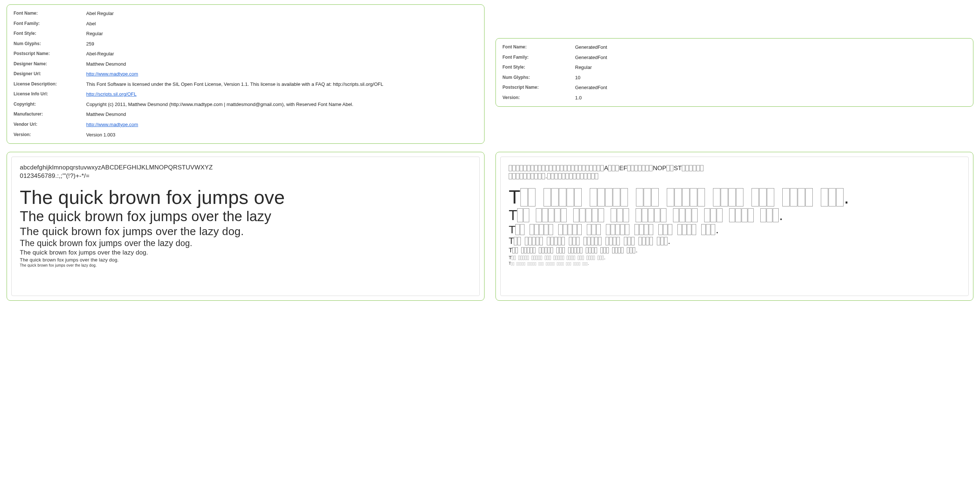 This screenshot has width=980, height=483. I want to click on sample-line-1: The quick brown fox jumps ove, so click(246, 198).